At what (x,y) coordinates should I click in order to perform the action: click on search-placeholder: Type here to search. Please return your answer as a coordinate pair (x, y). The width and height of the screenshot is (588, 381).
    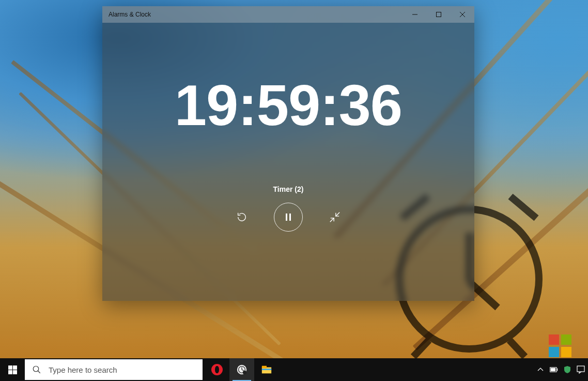
    Looking at the image, I should click on (83, 370).